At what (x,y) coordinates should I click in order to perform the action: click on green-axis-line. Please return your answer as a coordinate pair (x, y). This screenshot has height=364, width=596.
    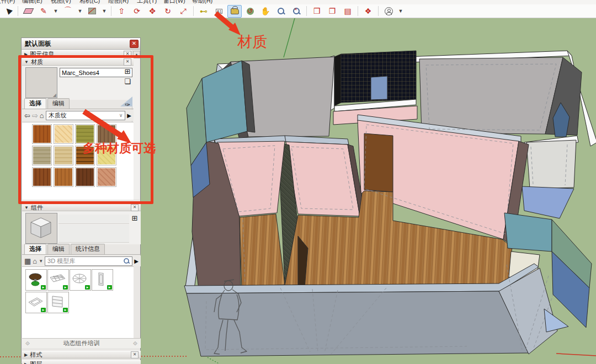
    Looking at the image, I should click on (290, 36).